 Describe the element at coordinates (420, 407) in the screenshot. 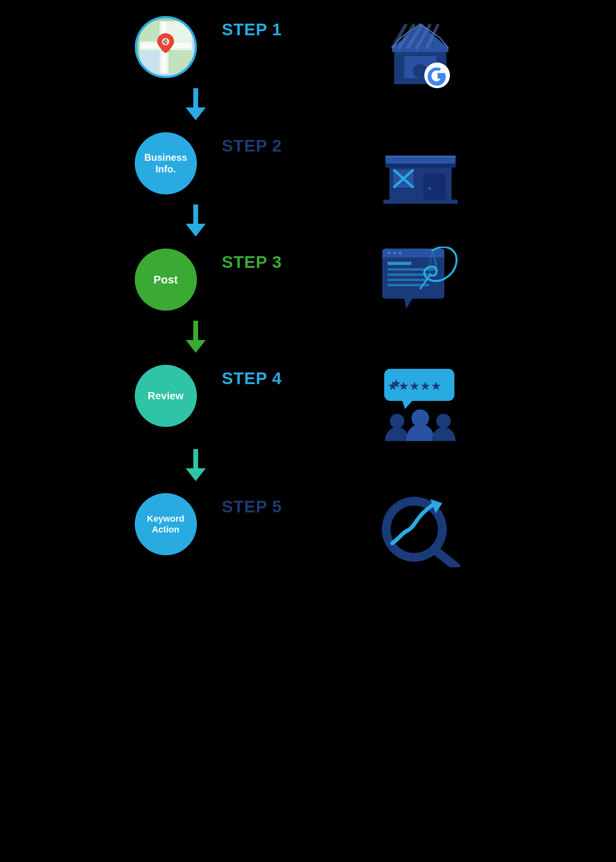

I see `review-icon: ★★★★★` at that location.